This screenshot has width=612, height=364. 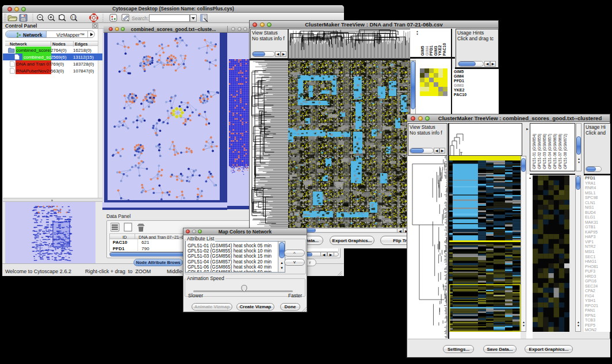 I want to click on svg-text: 1:1, so click(x=74, y=17).